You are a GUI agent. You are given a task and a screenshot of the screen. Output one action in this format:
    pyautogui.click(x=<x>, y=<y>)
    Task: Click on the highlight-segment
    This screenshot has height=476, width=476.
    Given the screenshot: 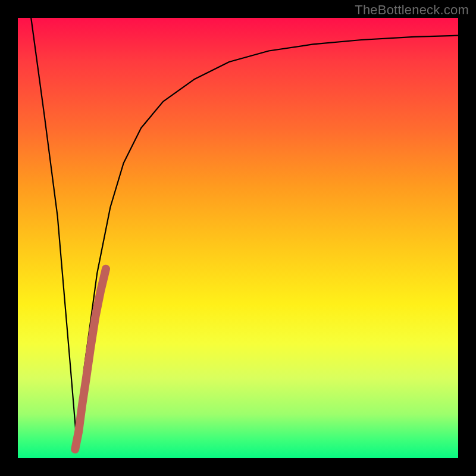 What is the action you would take?
    pyautogui.click(x=90, y=359)
    